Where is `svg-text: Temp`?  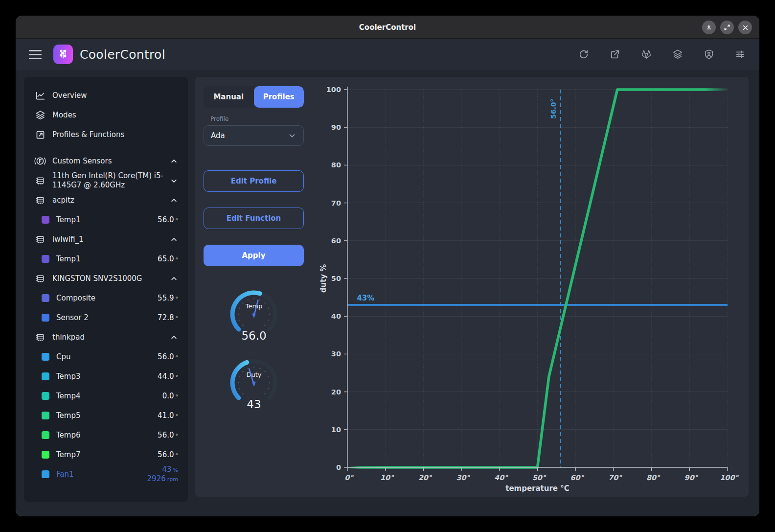
svg-text: Temp is located at coordinates (253, 306).